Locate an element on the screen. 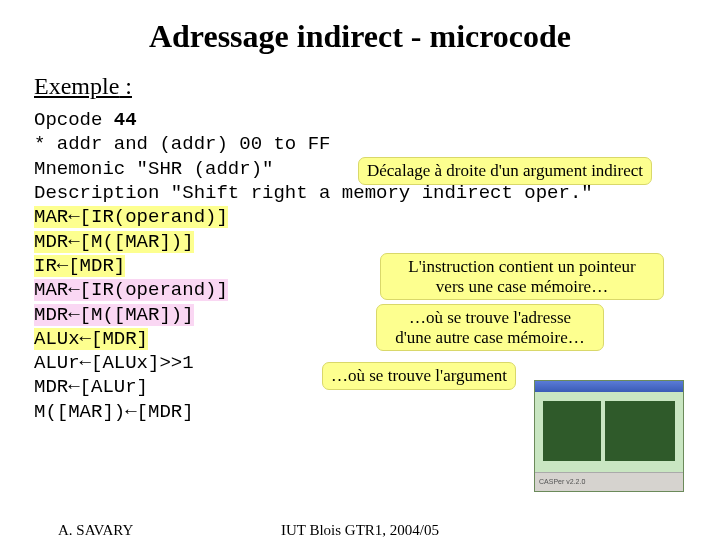 Image resolution: width=720 pixels, height=540 pixels. slide-title: Adressage indirect - microcode is located at coordinates (360, 36).